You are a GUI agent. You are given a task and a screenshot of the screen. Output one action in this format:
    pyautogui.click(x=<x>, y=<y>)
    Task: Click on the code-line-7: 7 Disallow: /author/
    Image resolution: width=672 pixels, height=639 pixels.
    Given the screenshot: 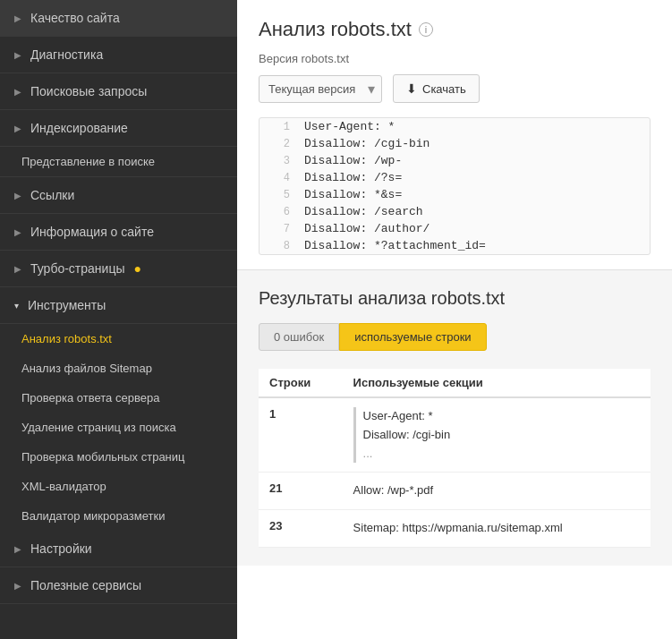 What is the action you would take?
    pyautogui.click(x=455, y=229)
    